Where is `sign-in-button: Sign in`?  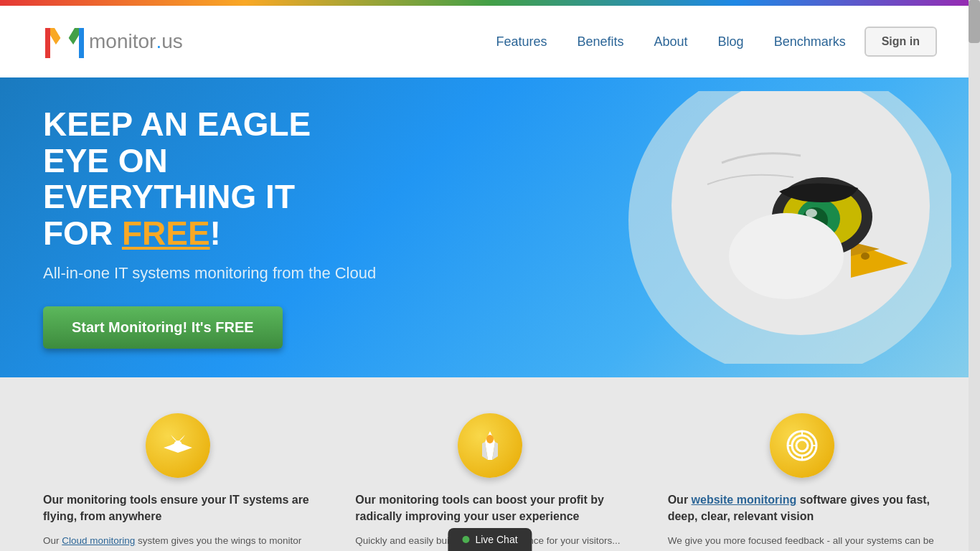
sign-in-button: Sign in is located at coordinates (901, 42).